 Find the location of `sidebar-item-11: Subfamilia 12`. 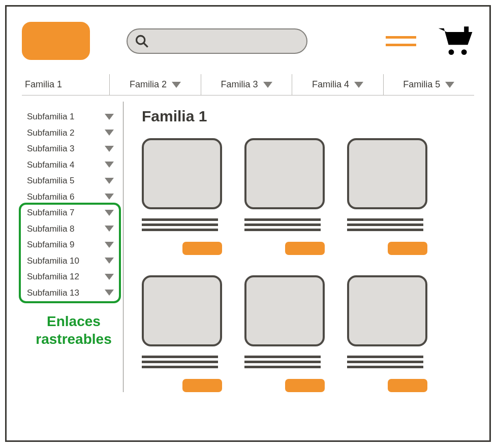

sidebar-item-11: Subfamilia 12 is located at coordinates (72, 277).